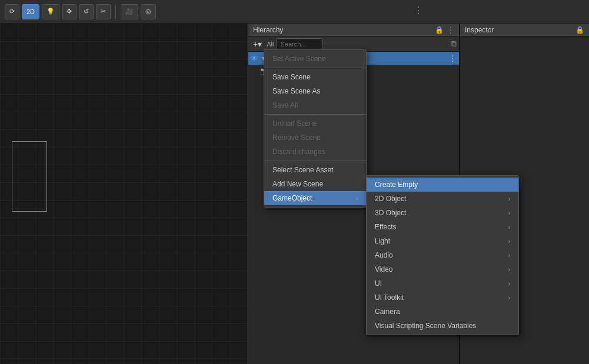 The image size is (589, 364). What do you see at coordinates (254, 59) in the screenshot?
I see `scene-eye-icon: 👁` at bounding box center [254, 59].